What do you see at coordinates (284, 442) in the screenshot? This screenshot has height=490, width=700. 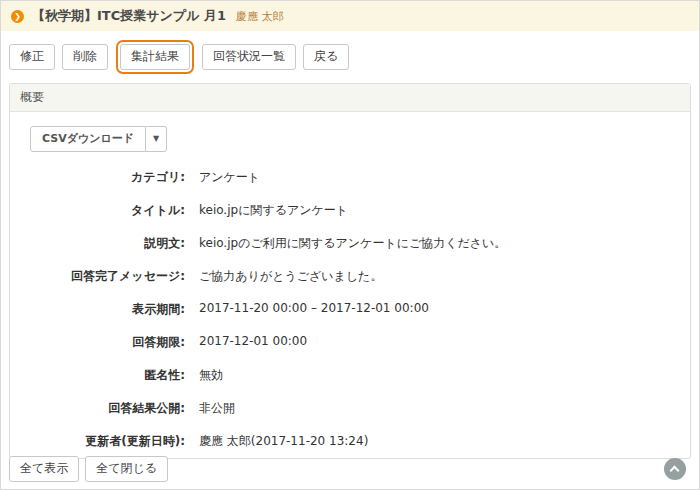 I see `field-value: 慶應 太郎(2017-11-20 13:24)` at bounding box center [284, 442].